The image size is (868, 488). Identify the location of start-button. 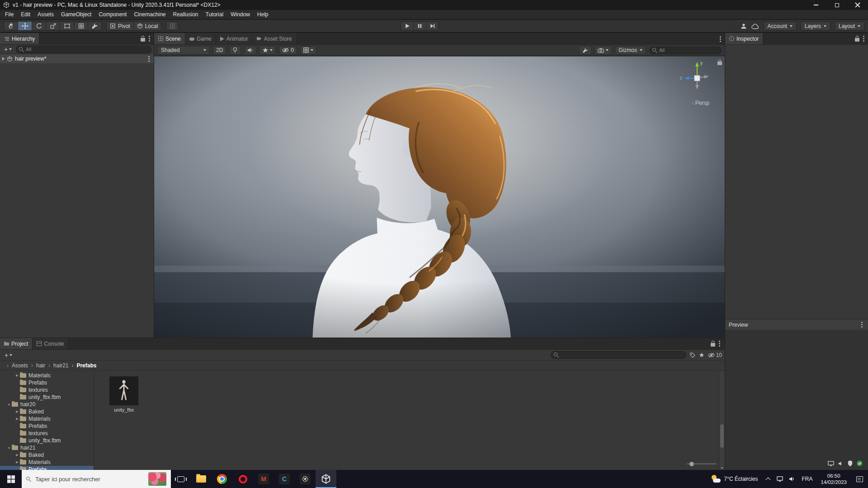
(11, 479).